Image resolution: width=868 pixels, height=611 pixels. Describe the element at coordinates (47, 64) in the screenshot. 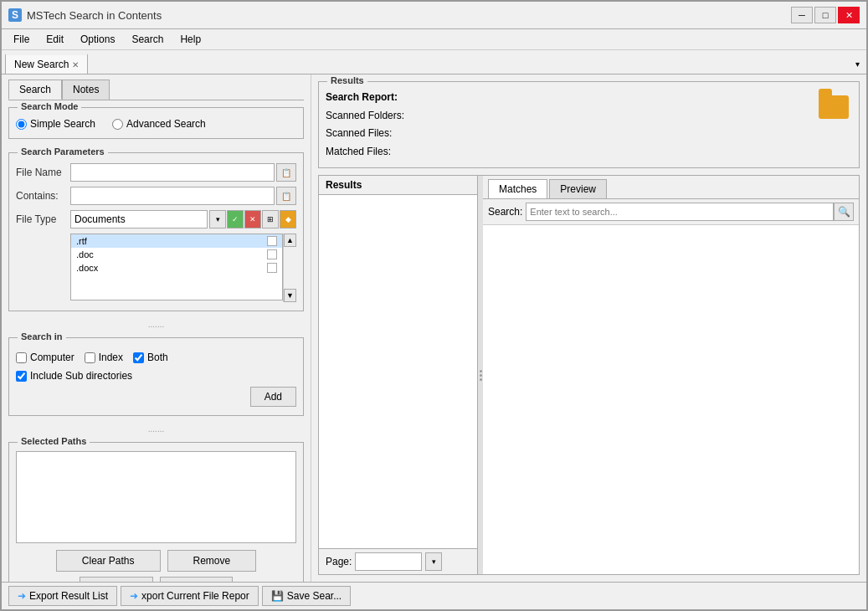

I see `main-tab-new-search: New Search ✕` at that location.